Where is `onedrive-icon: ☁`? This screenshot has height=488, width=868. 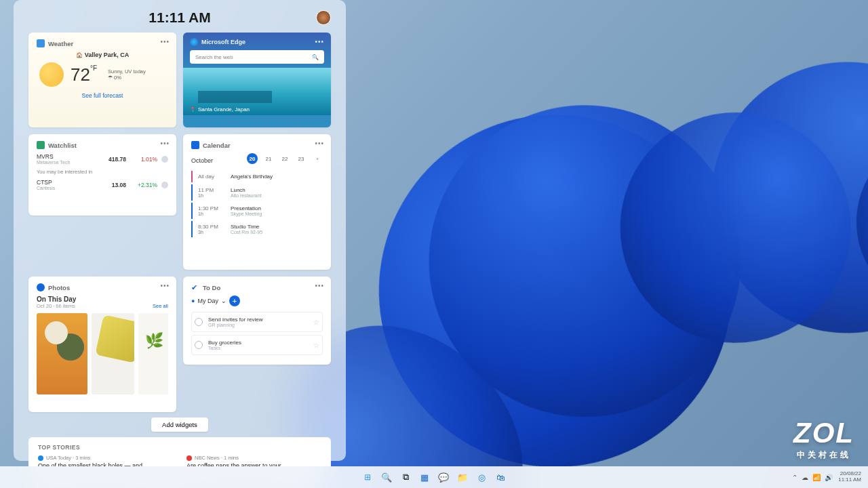
onedrive-icon: ☁ is located at coordinates (805, 477).